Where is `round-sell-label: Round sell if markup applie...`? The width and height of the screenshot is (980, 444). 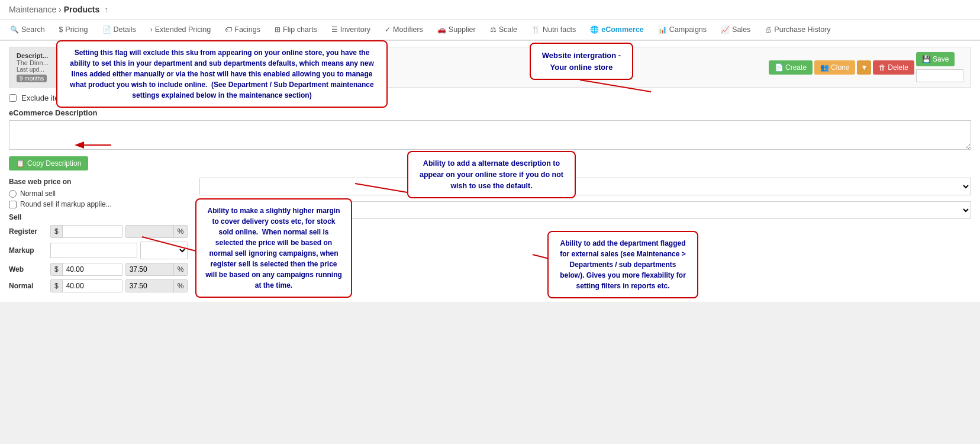 round-sell-label: Round sell if markup applie... is located at coordinates (66, 204).